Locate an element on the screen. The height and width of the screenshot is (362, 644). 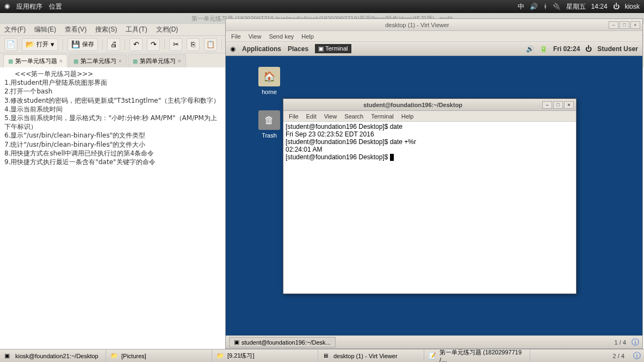
home-desktop-icon: 🏠 home is located at coordinates (269, 81).